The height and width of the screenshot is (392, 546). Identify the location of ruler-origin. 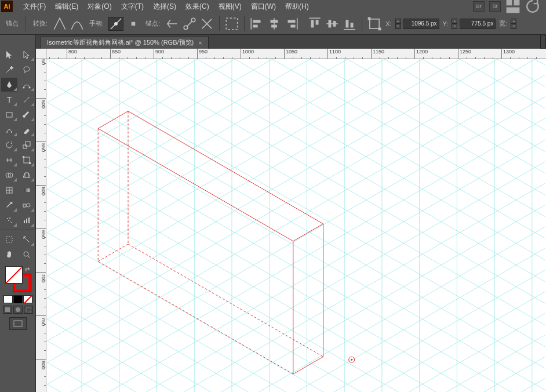
(41, 54).